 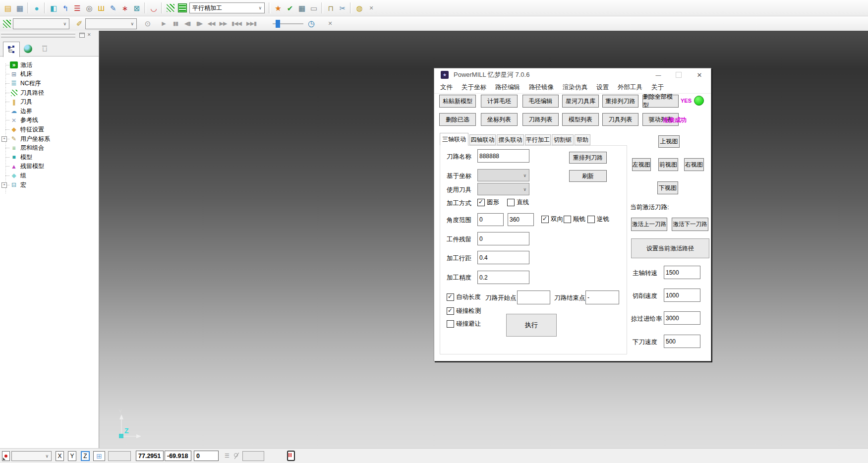 What do you see at coordinates (649, 224) in the screenshot?
I see `activate-prev-toolpath-button: 激活上一刀路` at bounding box center [649, 224].